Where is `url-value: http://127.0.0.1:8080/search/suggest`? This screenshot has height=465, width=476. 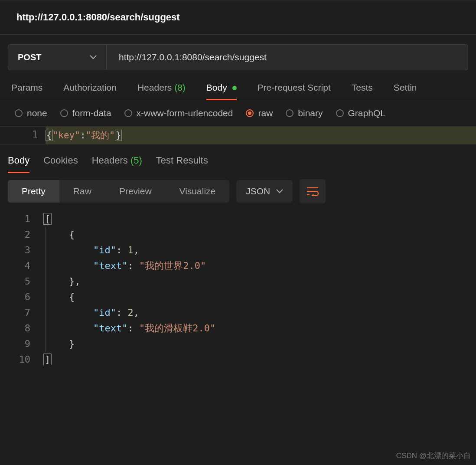
url-value: http://127.0.0.1:8080/search/suggest is located at coordinates (192, 57).